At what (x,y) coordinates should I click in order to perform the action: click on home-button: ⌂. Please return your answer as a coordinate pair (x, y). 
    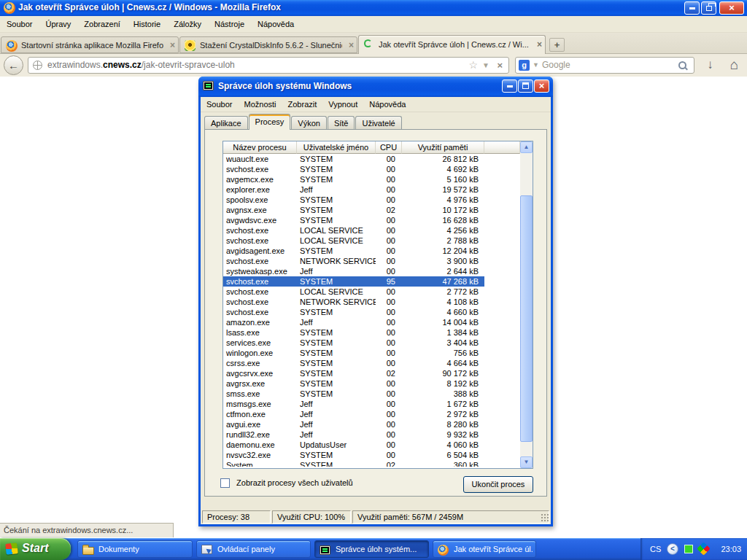
    Looking at the image, I should click on (734, 65).